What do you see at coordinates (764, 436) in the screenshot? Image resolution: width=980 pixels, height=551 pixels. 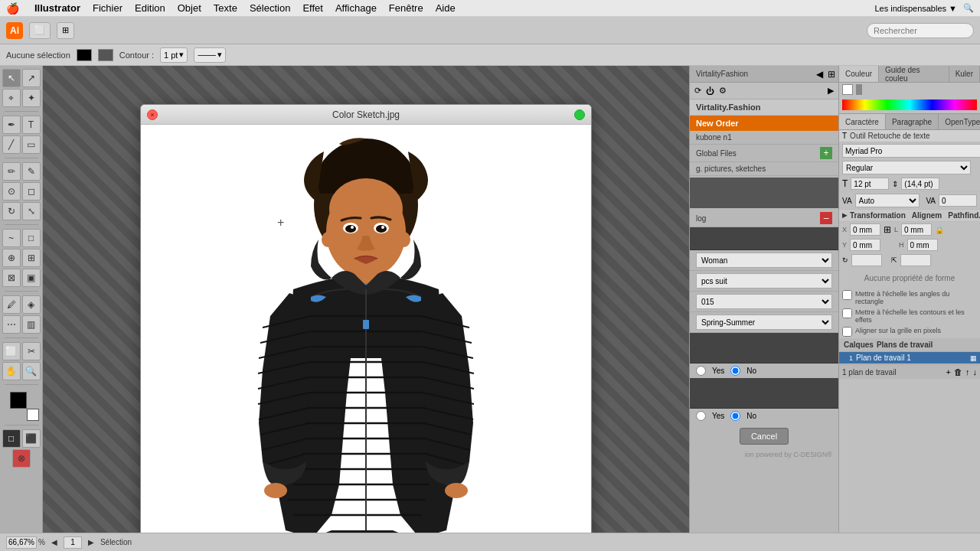 I see `vf-cancel-btn: Cancel` at bounding box center [764, 436].